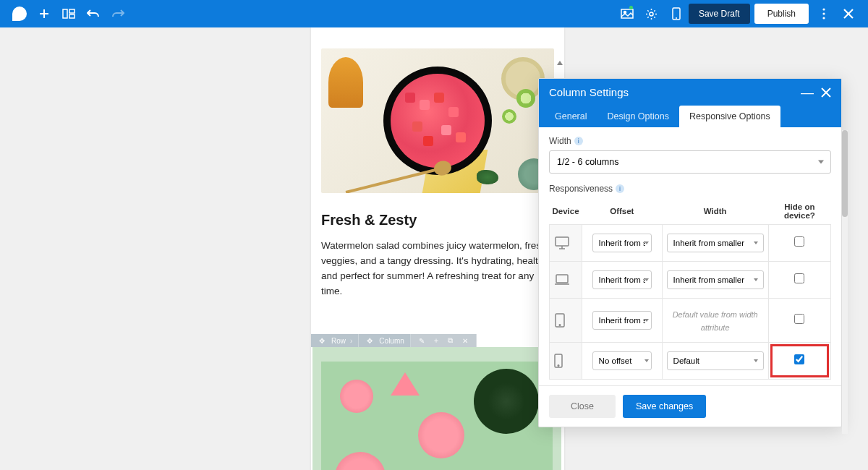  I want to click on responsiveness-label: Responsivenessi, so click(690, 189).